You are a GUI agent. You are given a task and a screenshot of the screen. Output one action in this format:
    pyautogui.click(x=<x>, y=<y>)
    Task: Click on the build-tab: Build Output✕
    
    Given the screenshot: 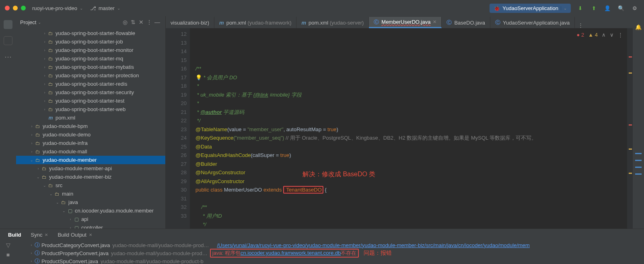 What is the action you would take?
    pyautogui.click(x=75, y=235)
    